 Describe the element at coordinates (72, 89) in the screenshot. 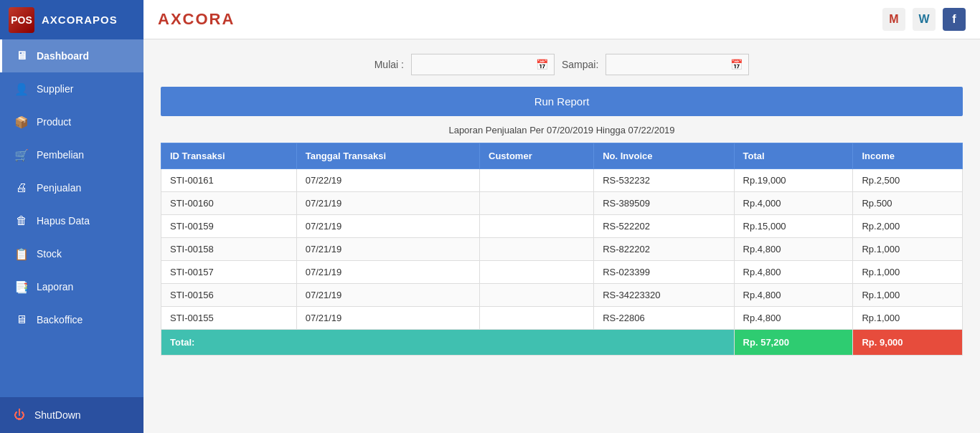

I see `sidebar-item-supplier: 👤 Supplier` at that location.